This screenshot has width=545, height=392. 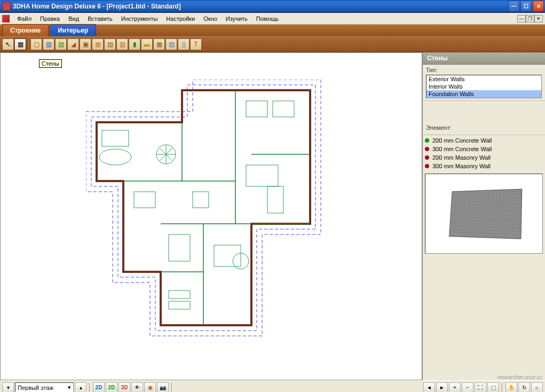 I want to click on minimize-button: ―, so click(x=514, y=6).